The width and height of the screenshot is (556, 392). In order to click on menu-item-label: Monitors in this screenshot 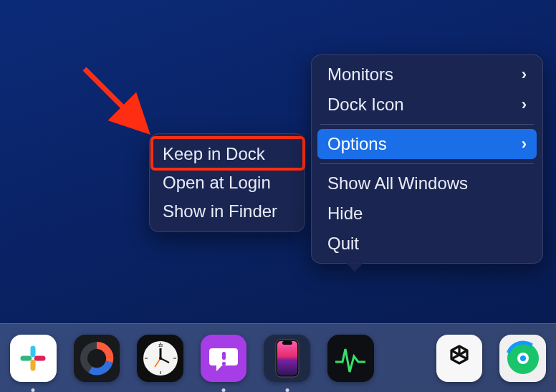, I will do `click(360, 75)`.